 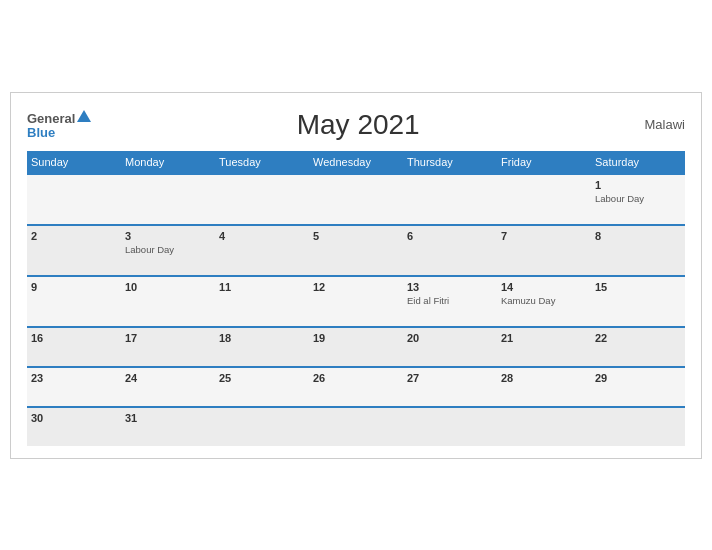 I want to click on day-cell: 9, so click(x=74, y=302).